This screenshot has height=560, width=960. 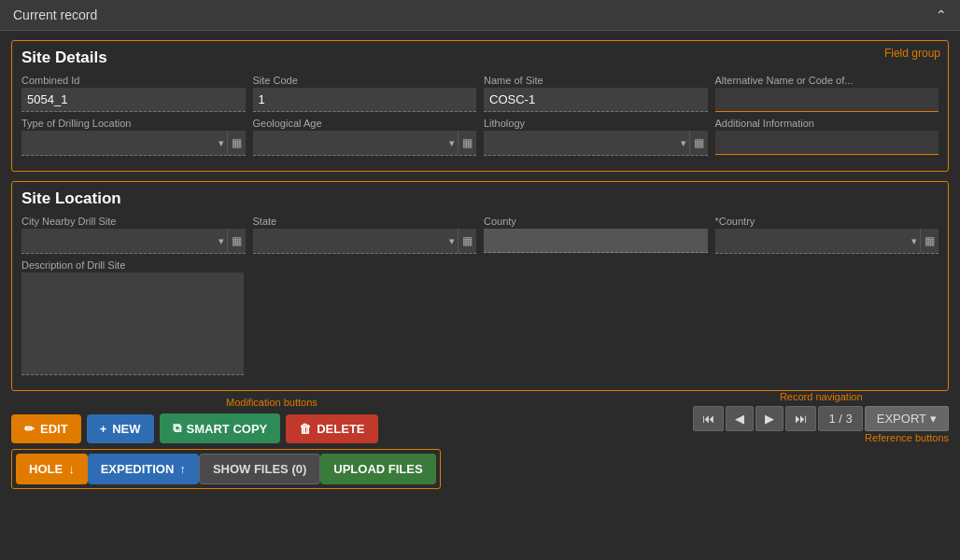 I want to click on drilling-type-field: ▾ ▦, so click(x=134, y=144).